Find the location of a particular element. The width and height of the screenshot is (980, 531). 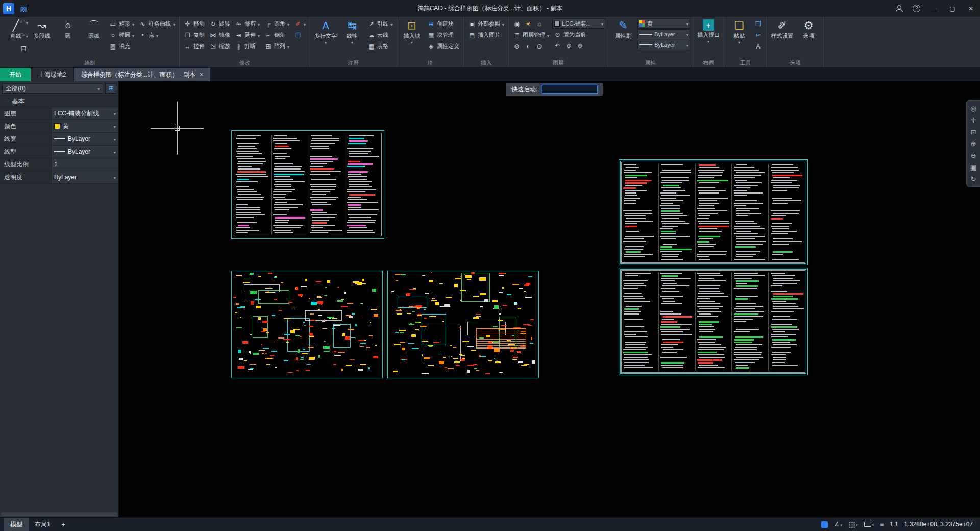

print-icon: ⊟ is located at coordinates (23, 49).